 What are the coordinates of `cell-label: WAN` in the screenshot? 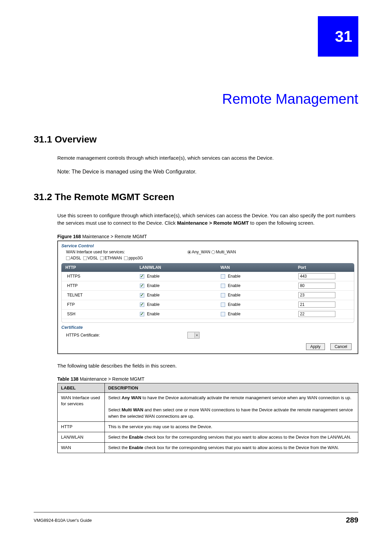 It's located at (81, 448).